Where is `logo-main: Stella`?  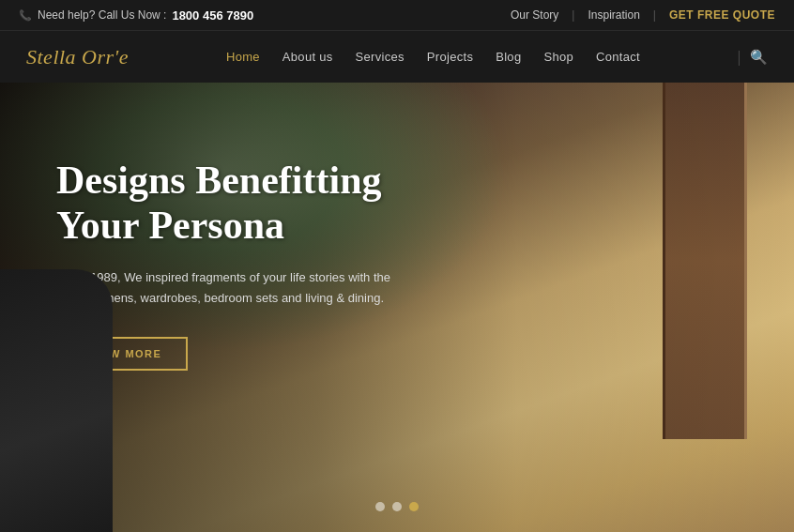
logo-main: Stella is located at coordinates (54, 56).